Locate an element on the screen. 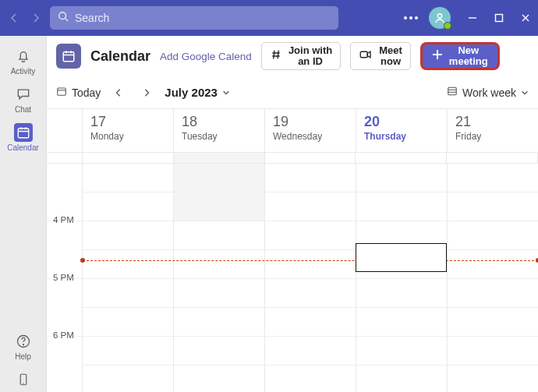 The image size is (538, 392). forward-button is located at coordinates (36, 18).